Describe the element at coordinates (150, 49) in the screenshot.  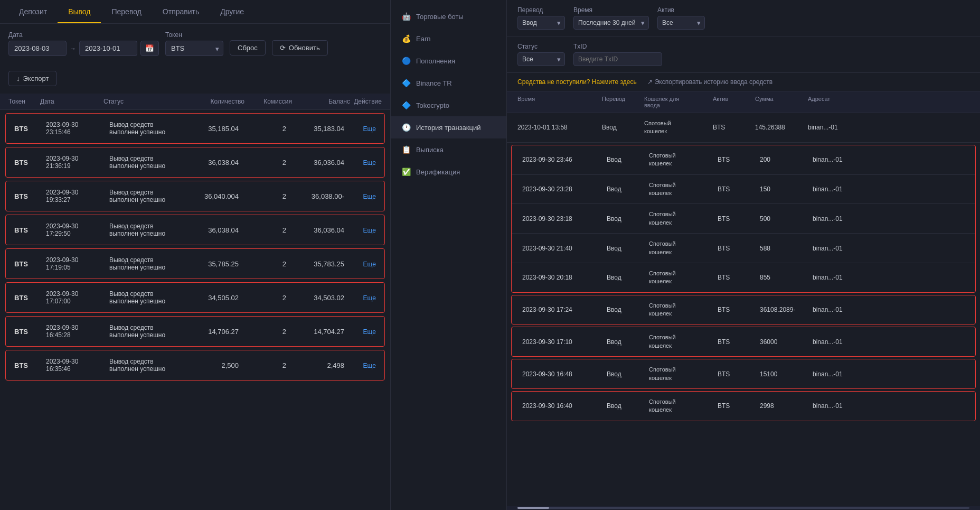
I see `calendar-button: 📅` at that location.